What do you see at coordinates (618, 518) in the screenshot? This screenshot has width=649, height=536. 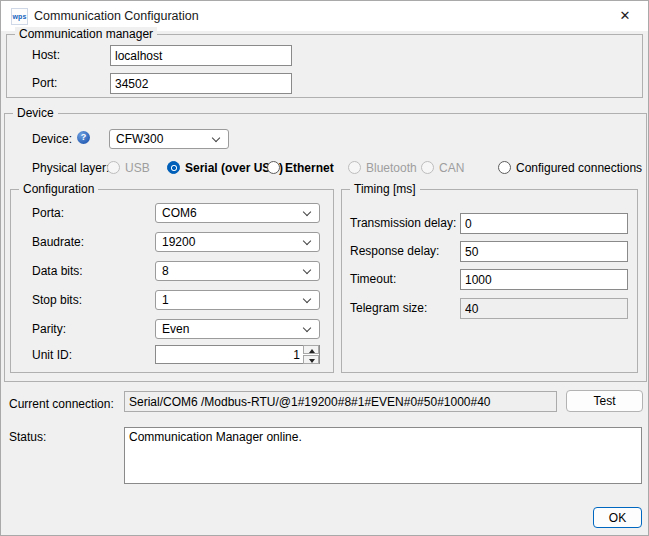 I see `ok-button: OK` at bounding box center [618, 518].